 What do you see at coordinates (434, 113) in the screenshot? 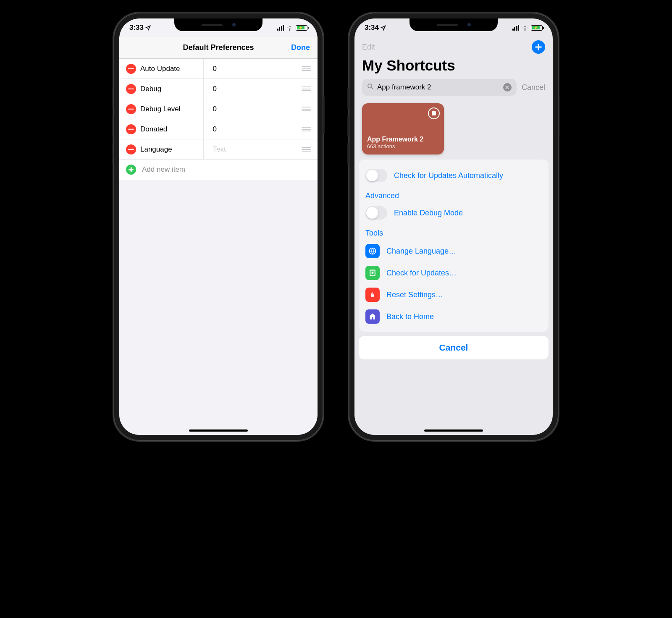
I see `stop-icon` at bounding box center [434, 113].